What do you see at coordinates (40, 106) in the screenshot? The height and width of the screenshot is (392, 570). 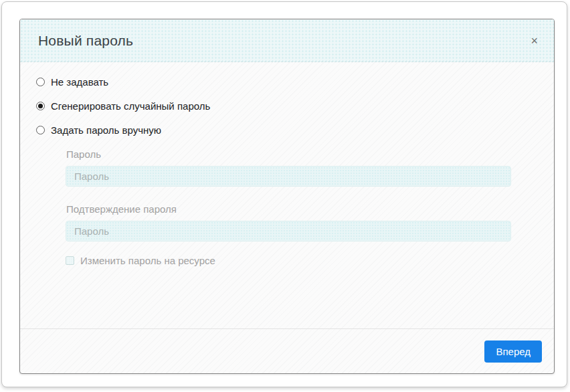 I see `radio-icon-selected` at bounding box center [40, 106].